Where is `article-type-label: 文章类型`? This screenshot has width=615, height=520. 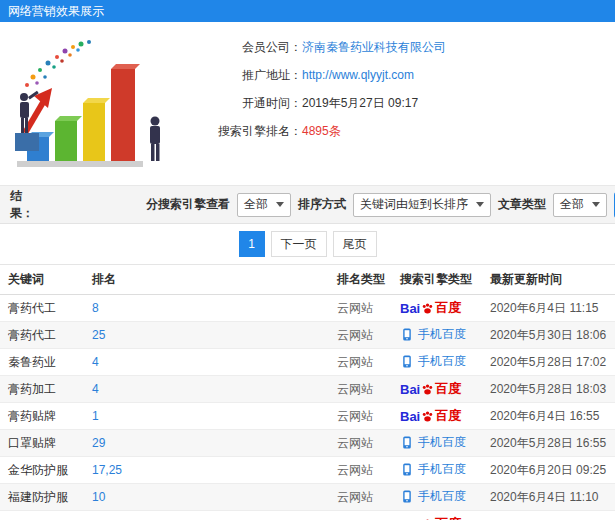 article-type-label: 文章类型 is located at coordinates (522, 204).